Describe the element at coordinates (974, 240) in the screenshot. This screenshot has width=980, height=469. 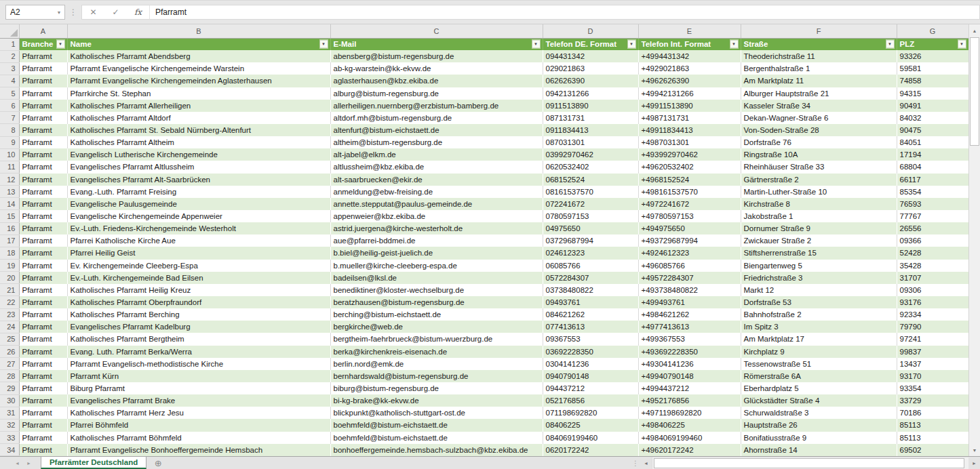
I see `vertical-scrollbar: ▲ ▼` at that location.